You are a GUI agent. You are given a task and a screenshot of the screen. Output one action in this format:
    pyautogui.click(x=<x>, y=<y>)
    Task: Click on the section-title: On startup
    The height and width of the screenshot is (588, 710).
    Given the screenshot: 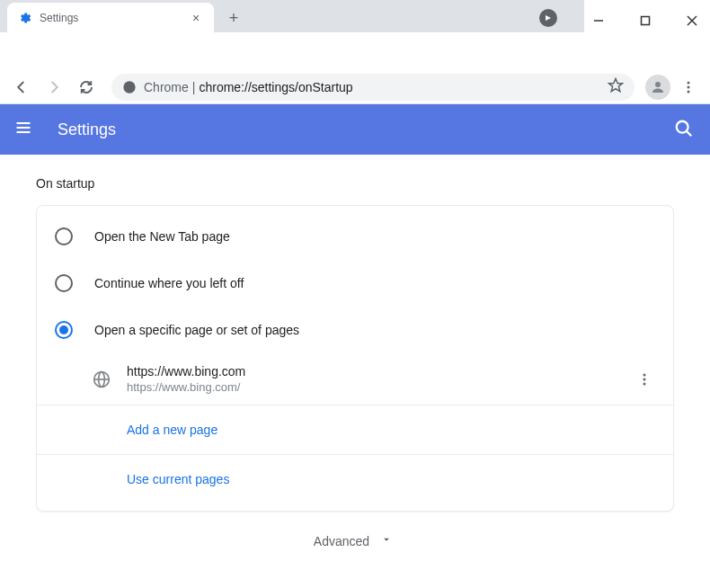 What is the action you would take?
    pyautogui.click(x=355, y=183)
    